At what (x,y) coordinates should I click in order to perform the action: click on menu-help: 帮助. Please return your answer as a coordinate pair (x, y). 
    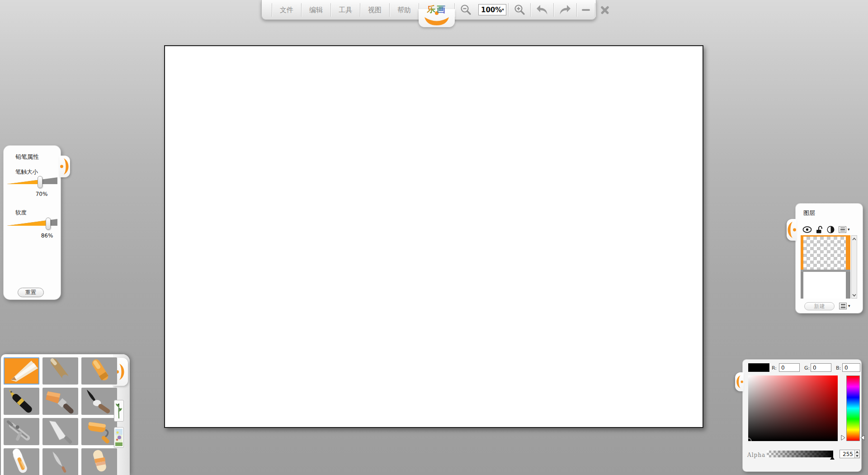
    Looking at the image, I should click on (404, 10).